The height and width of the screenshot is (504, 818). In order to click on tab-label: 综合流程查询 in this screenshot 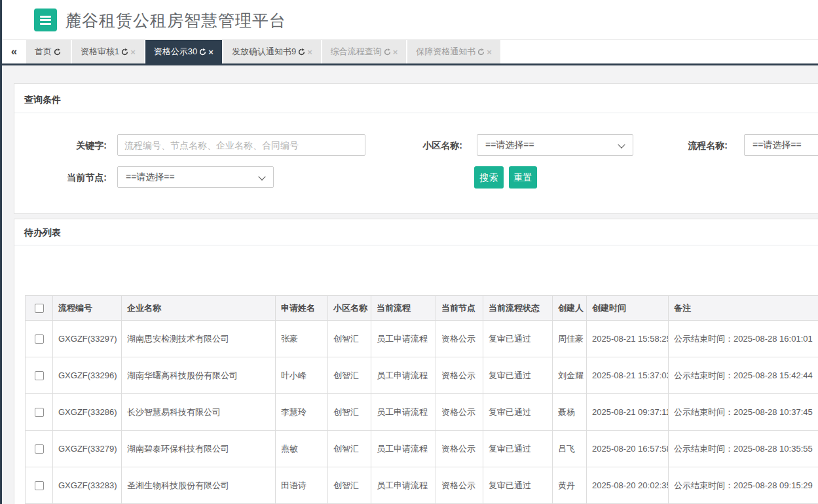, I will do `click(356, 52)`.